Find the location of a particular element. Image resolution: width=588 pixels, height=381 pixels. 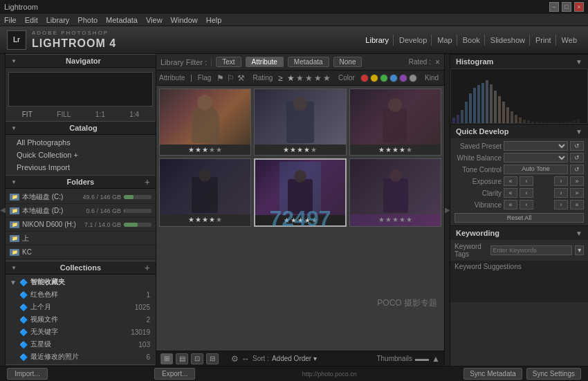

menu-file: File is located at coordinates (10, 20).